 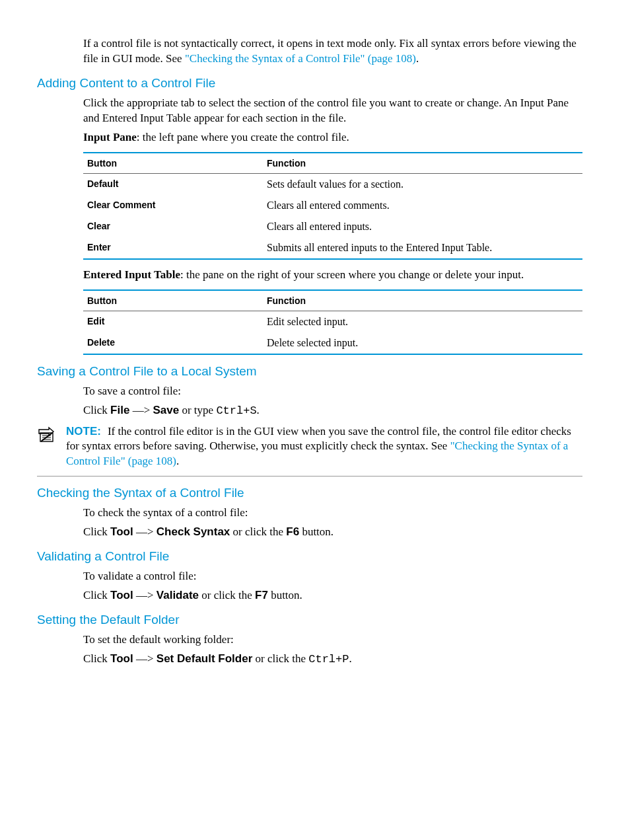 What do you see at coordinates (423, 227) in the screenshot?
I see `cell-function: Clears all entered inputs.` at bounding box center [423, 227].